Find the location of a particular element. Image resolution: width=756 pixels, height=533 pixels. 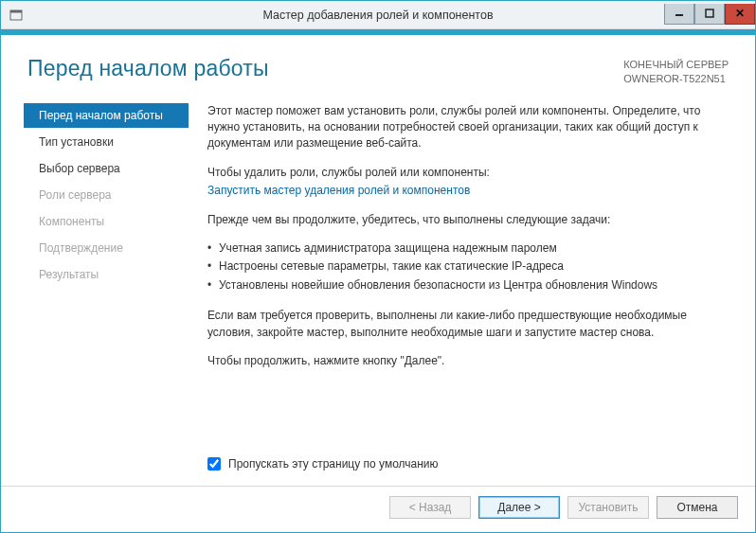

skip-page-checkbox is located at coordinates (214, 464).